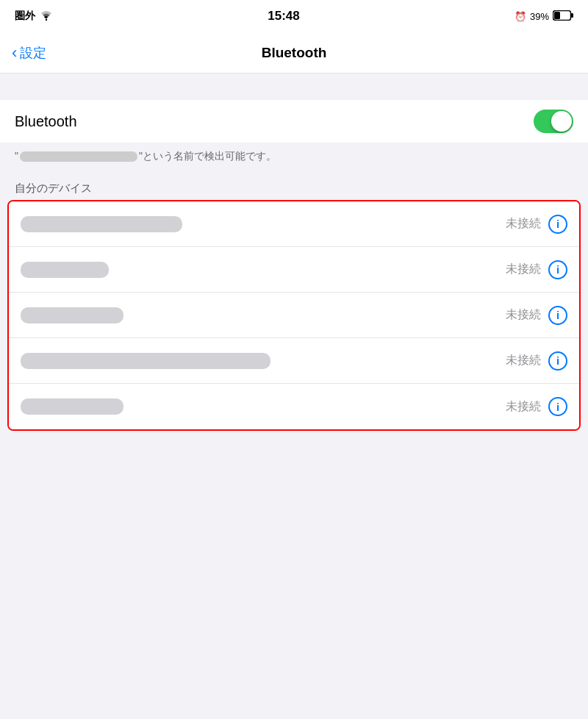 Image resolution: width=588 pixels, height=719 pixels. Describe the element at coordinates (523, 315) in the screenshot. I see `device-status-3: 未接続` at that location.